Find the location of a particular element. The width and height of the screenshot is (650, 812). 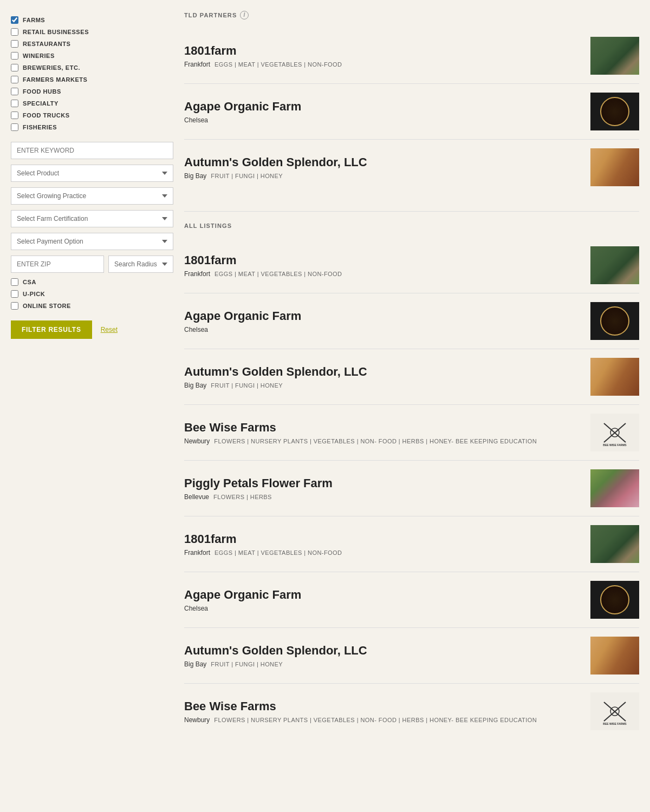

product-select: Select Product is located at coordinates (92, 173).